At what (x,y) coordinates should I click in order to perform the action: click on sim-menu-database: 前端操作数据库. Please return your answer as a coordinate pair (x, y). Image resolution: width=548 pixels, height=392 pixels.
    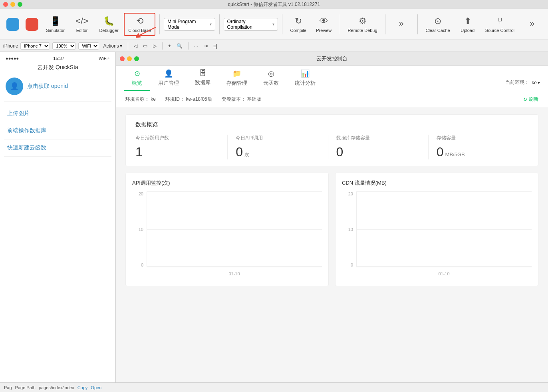
    Looking at the image, I should click on (58, 131).